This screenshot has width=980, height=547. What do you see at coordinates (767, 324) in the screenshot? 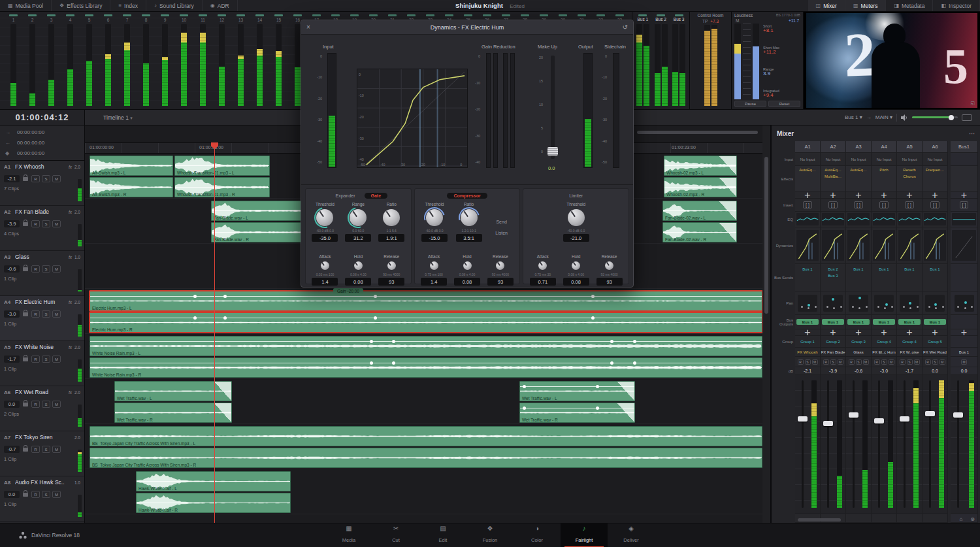
I see `timeline-vertical-scrollbar` at bounding box center [767, 324].